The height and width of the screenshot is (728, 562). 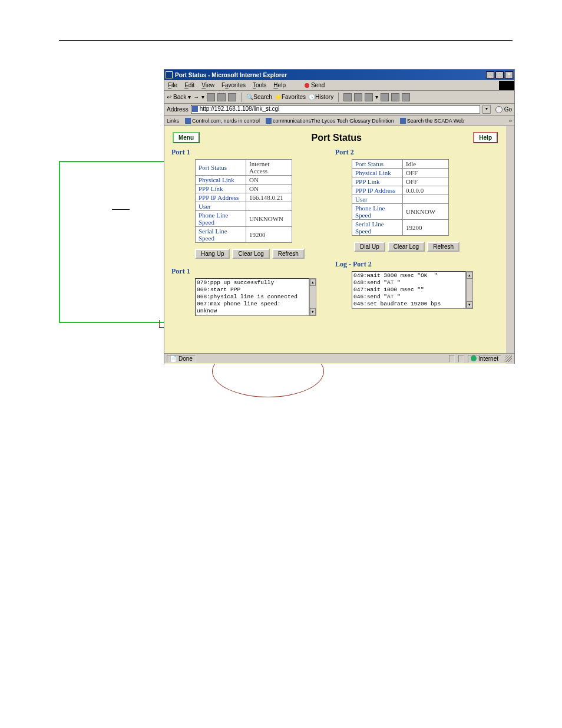 I want to click on address-label: Address, so click(x=178, y=110).